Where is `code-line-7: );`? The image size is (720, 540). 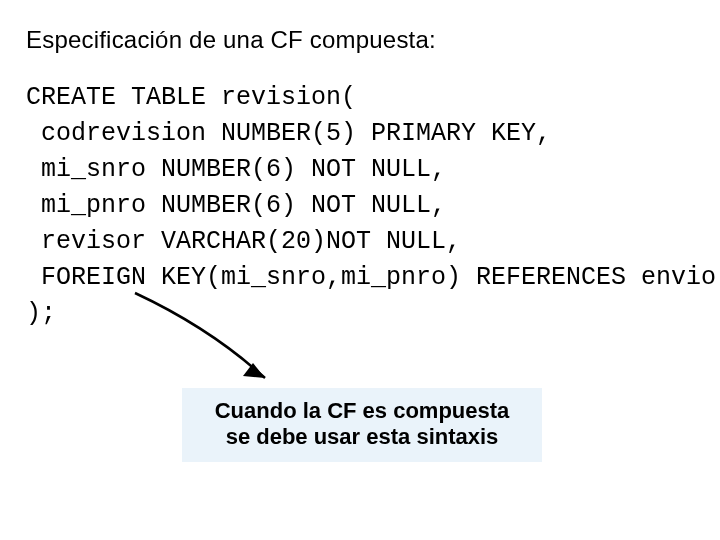 code-line-7: ); is located at coordinates (41, 314).